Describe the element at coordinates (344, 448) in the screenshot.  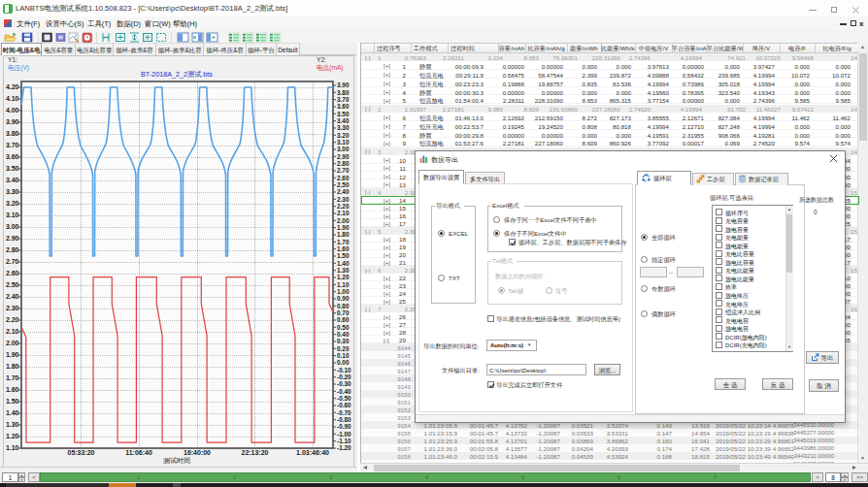
I see `svg-text: -1.20` at that location.